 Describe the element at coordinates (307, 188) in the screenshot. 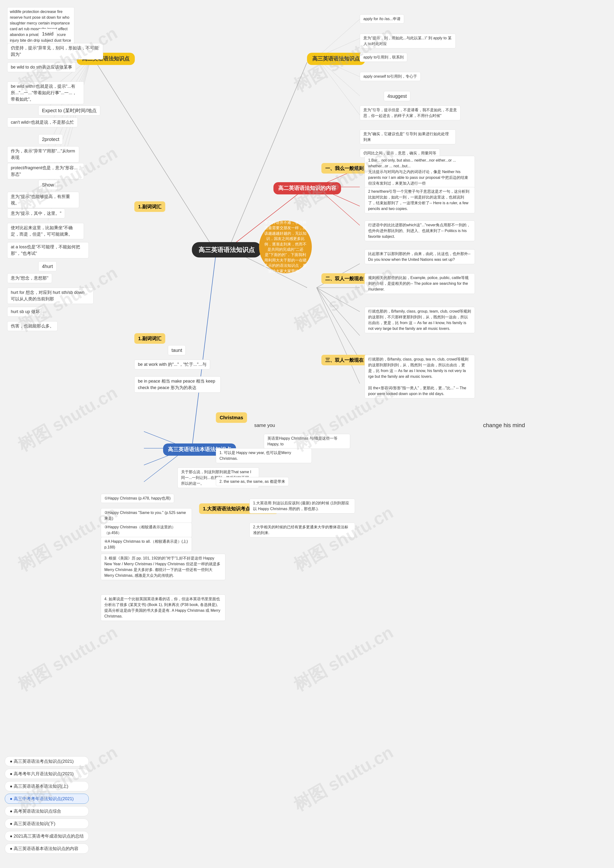

I see `branch-red-label: 高二英语语法知识的内容` at that location.